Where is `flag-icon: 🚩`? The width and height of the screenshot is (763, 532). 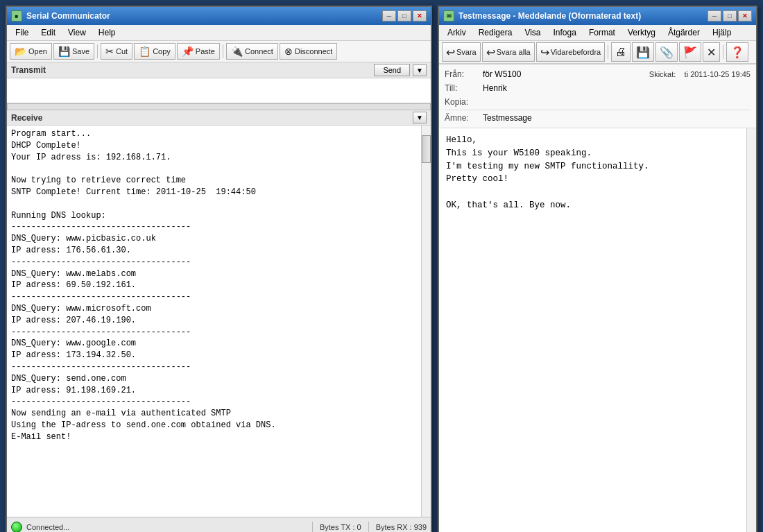
flag-icon: 🚩 is located at coordinates (690, 53).